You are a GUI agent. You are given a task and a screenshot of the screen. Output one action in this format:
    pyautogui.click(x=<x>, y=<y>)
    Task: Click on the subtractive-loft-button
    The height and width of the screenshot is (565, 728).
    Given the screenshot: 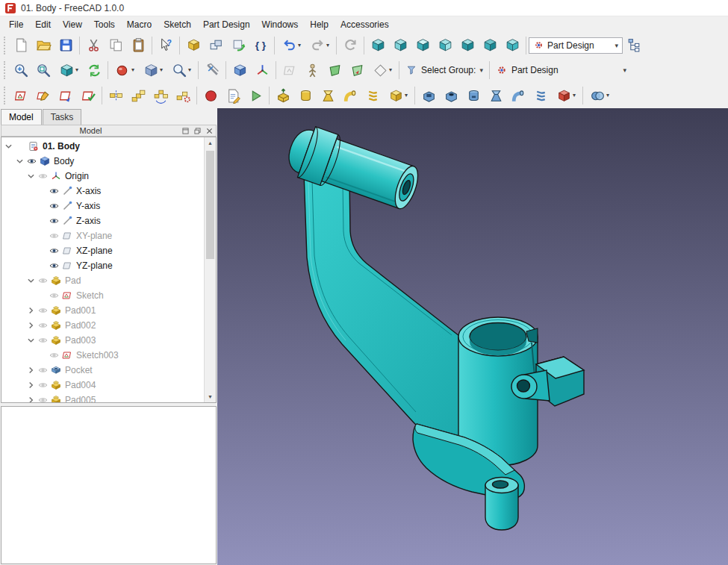 What is the action you would take?
    pyautogui.click(x=496, y=96)
    